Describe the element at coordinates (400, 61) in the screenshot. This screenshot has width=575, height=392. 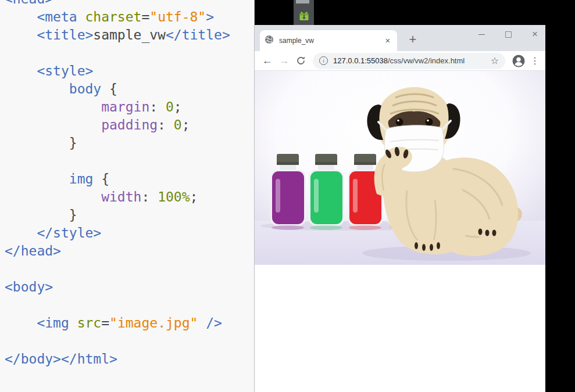
I see `browser-toolbar: ← → i 127.0.0.1:55038/css/vw/vw2/index.h…` at that location.